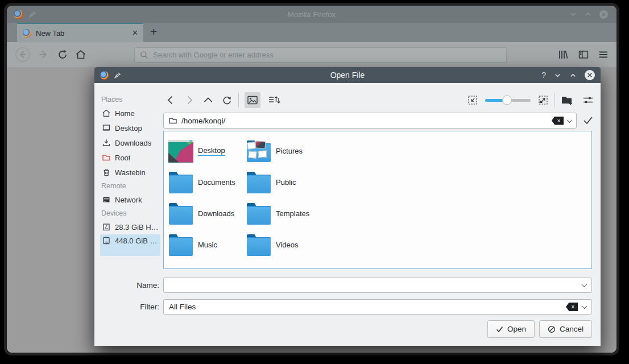 The height and width of the screenshot is (364, 629). Describe the element at coordinates (312, 14) in the screenshot. I see `firefox-titlebar: Mozilla Firefox` at that location.